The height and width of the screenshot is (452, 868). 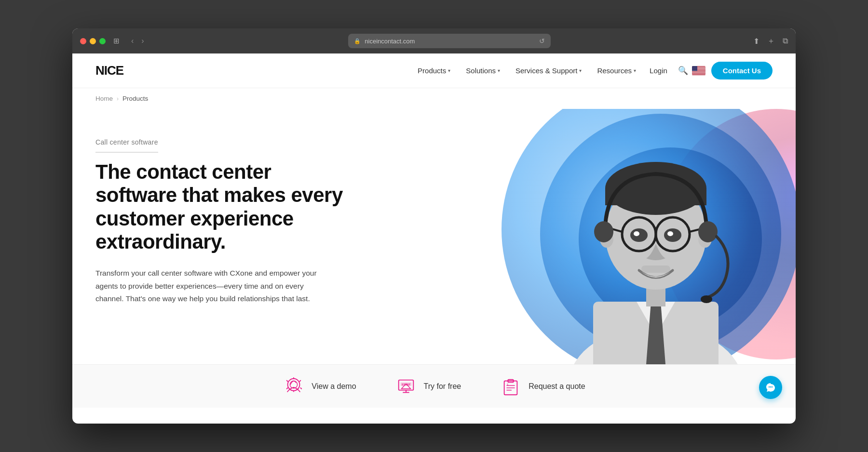 I want to click on lock-icon: 🔒, so click(x=357, y=41).